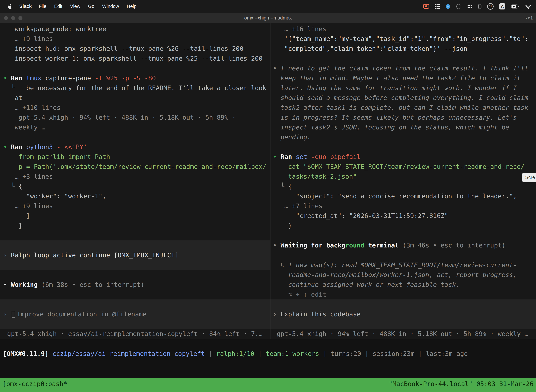 The width and height of the screenshot is (536, 392). I want to click on terminal-line: inspect_hud: omx sparkshell --tmux-pane …, so click(135, 49).